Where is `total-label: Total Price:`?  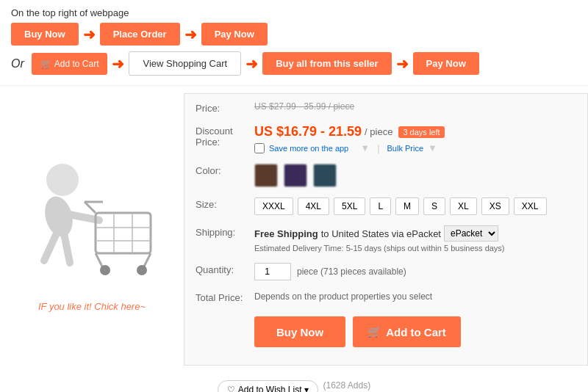
total-label: Total Price: is located at coordinates (225, 297).